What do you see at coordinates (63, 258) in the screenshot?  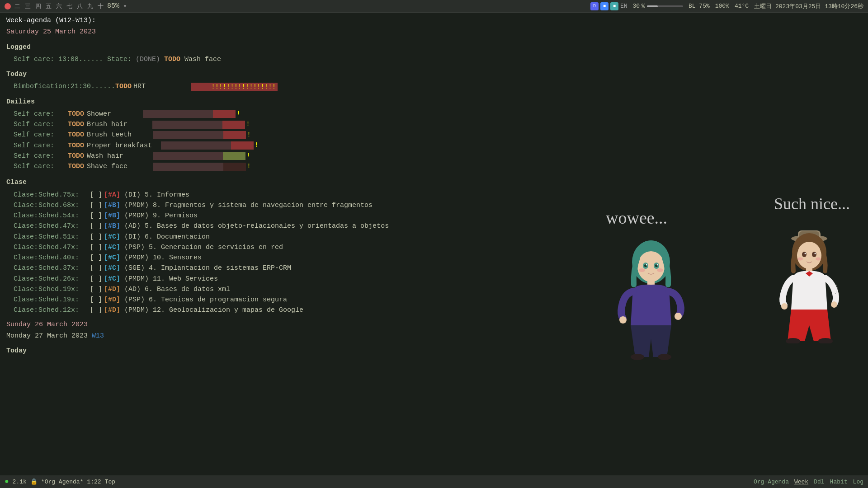 I see `clase-sched-6: Sched.40x:` at bounding box center [63, 258].